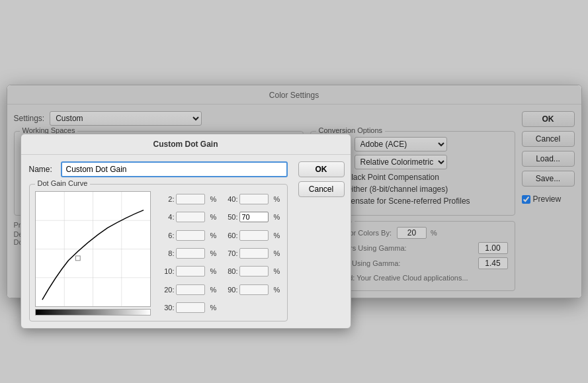 The image size is (588, 383). What do you see at coordinates (321, 179) in the screenshot?
I see `dialog-buttons: OK Cancel` at bounding box center [321, 179].